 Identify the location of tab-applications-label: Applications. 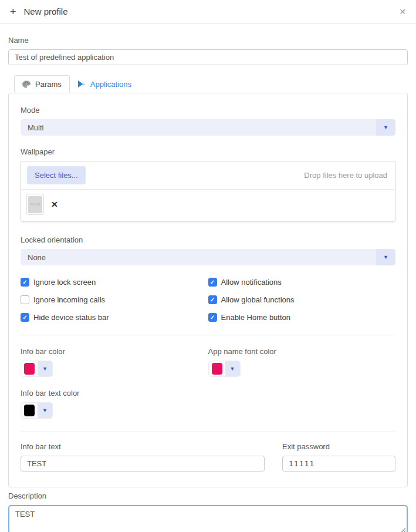
(111, 85).